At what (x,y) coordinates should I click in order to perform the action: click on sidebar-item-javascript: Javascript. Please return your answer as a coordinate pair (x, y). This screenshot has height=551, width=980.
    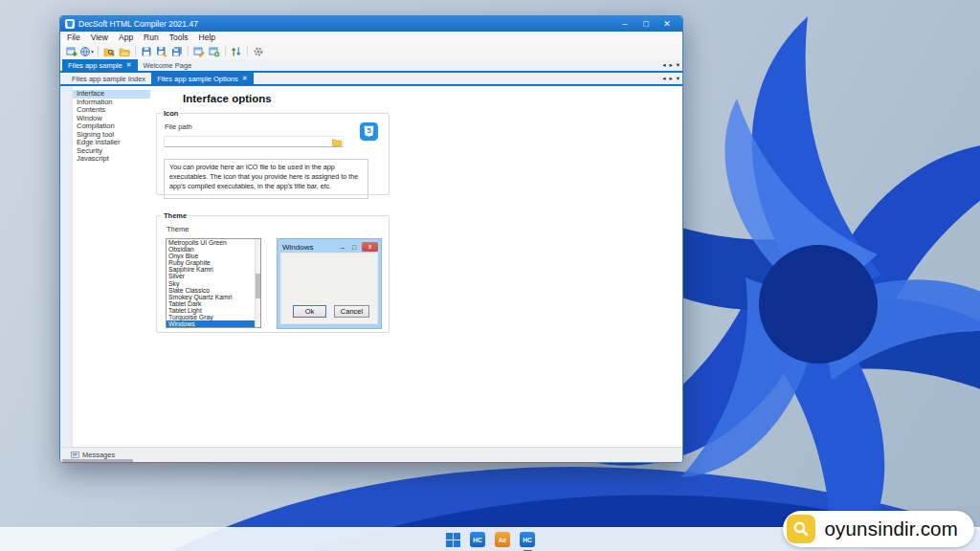
    Looking at the image, I should click on (111, 159).